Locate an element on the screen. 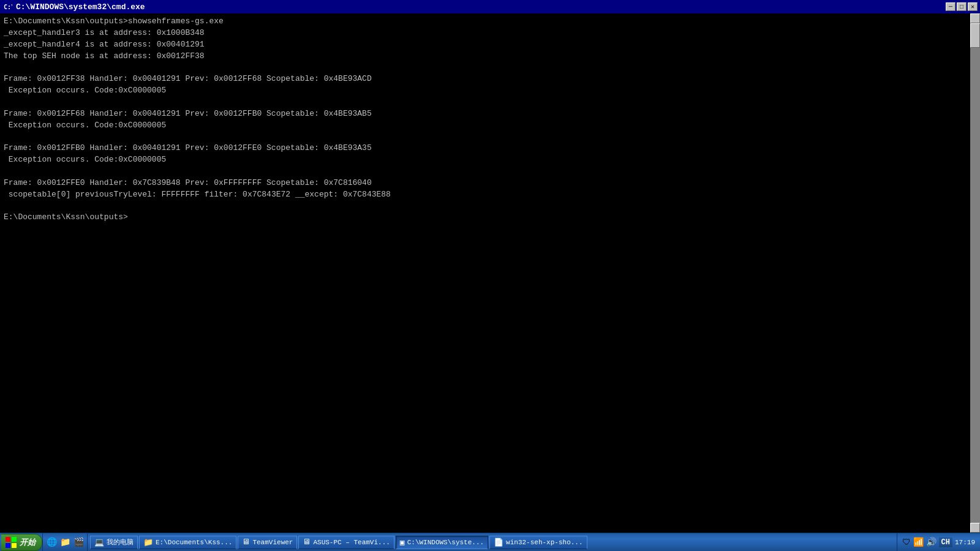 The image size is (980, 551). taskbar-item-4: ▣C:\WINDOWS\syste... is located at coordinates (442, 542).